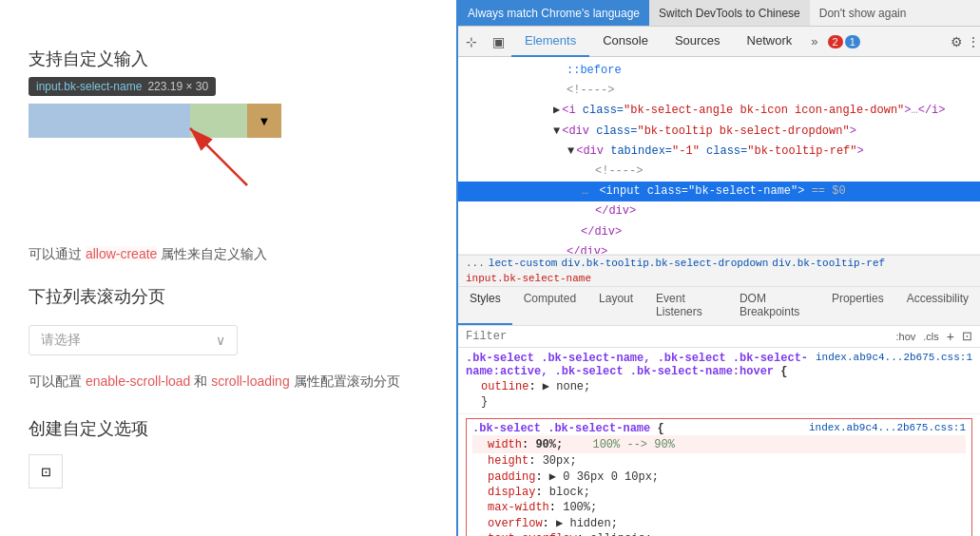  Describe the element at coordinates (178, 86) in the screenshot. I see `tooltip-dimension: 223.19 × 30` at that location.